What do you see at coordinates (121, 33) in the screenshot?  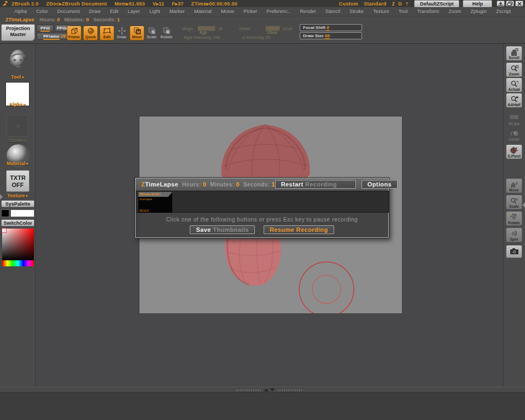 I see `draw-button: Draw` at bounding box center [121, 33].